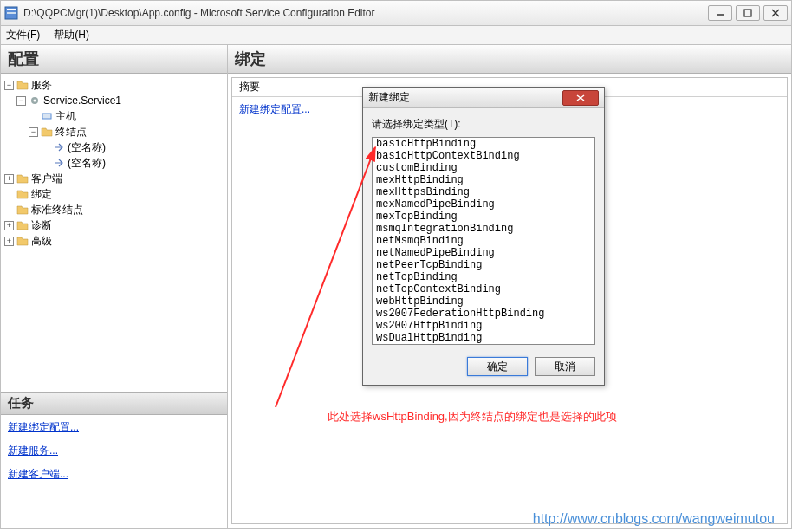  What do you see at coordinates (396, 36) in the screenshot?
I see `menu-bar: 文件(F) 帮助(H)` at bounding box center [396, 36].